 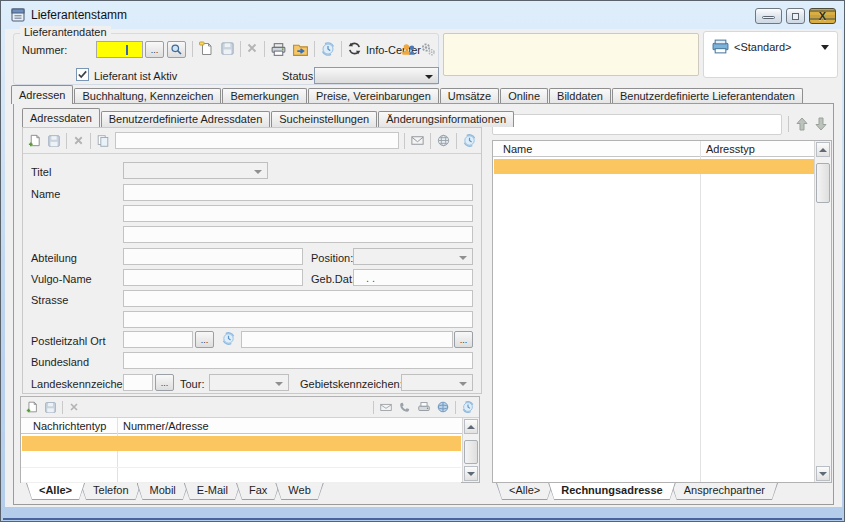 I want to click on message-tab-web: Web, so click(x=299, y=492).